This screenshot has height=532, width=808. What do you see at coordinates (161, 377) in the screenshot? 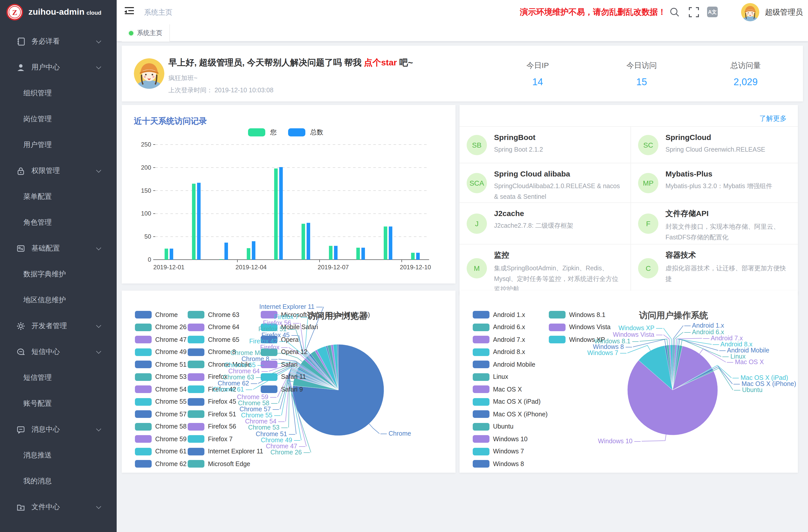
I see `legend-item: Chrome 53` at bounding box center [161, 377].